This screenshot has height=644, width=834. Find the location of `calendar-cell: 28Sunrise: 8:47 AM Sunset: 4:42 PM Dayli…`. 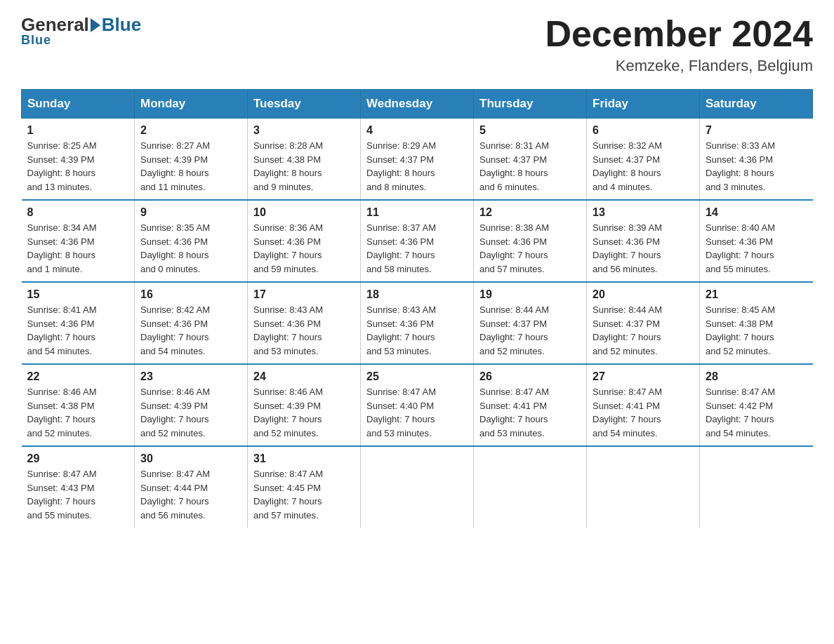

calendar-cell: 28Sunrise: 8:47 AM Sunset: 4:42 PM Dayli… is located at coordinates (757, 405).